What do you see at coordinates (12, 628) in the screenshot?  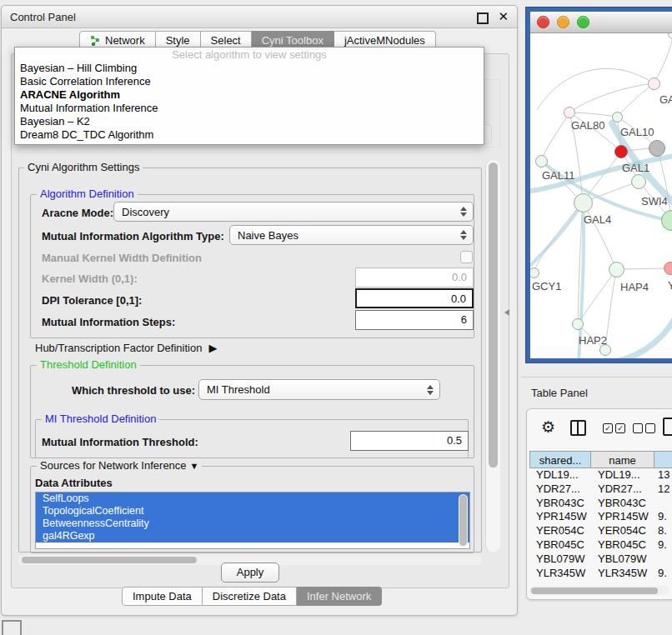 I see `minimized-panel-icon` at bounding box center [12, 628].